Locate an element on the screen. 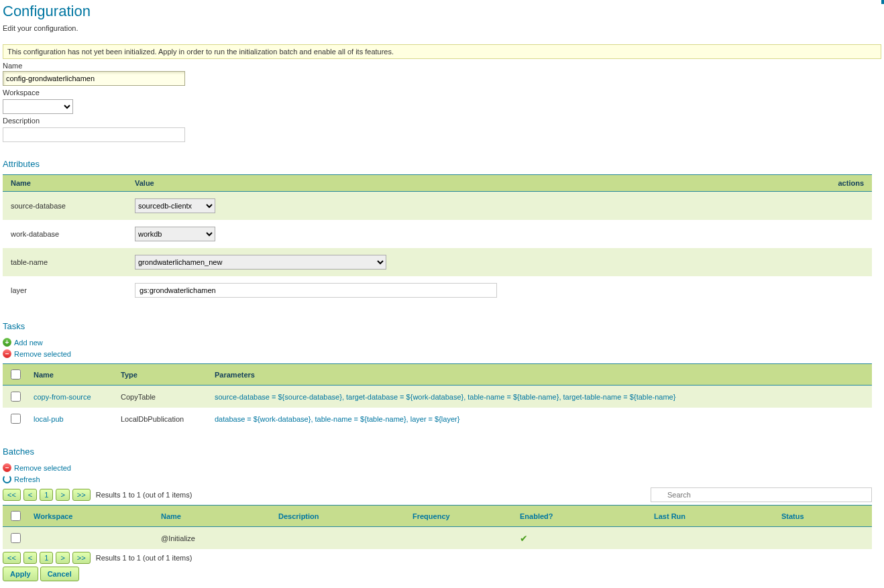  batches-title: Batches is located at coordinates (442, 452).